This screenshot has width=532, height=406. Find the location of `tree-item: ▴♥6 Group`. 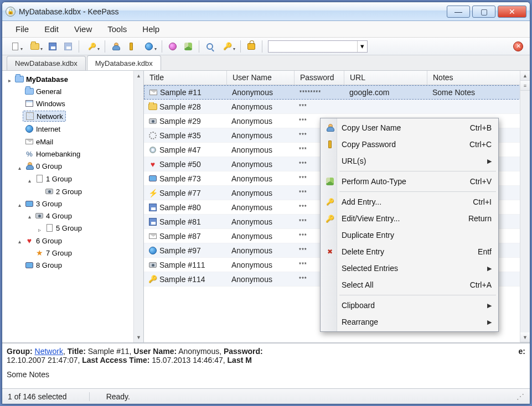

tree-item: ▴♥6 Group is located at coordinates (73, 241).